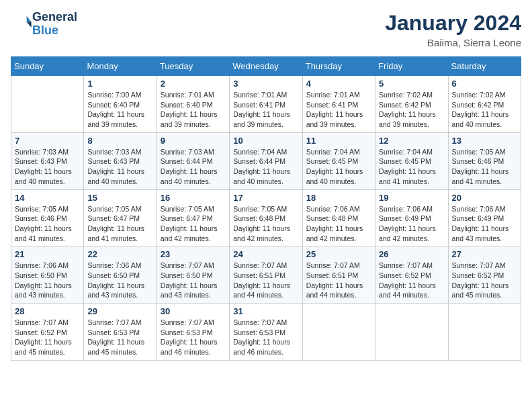 This screenshot has height=411, width=532. What do you see at coordinates (48, 66) in the screenshot?
I see `weekday-header-sunday: Sunday` at bounding box center [48, 66].